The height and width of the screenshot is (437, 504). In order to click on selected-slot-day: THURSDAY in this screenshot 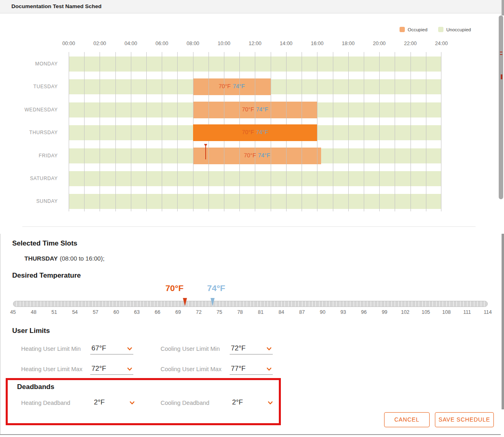, I will do `click(41, 259)`.